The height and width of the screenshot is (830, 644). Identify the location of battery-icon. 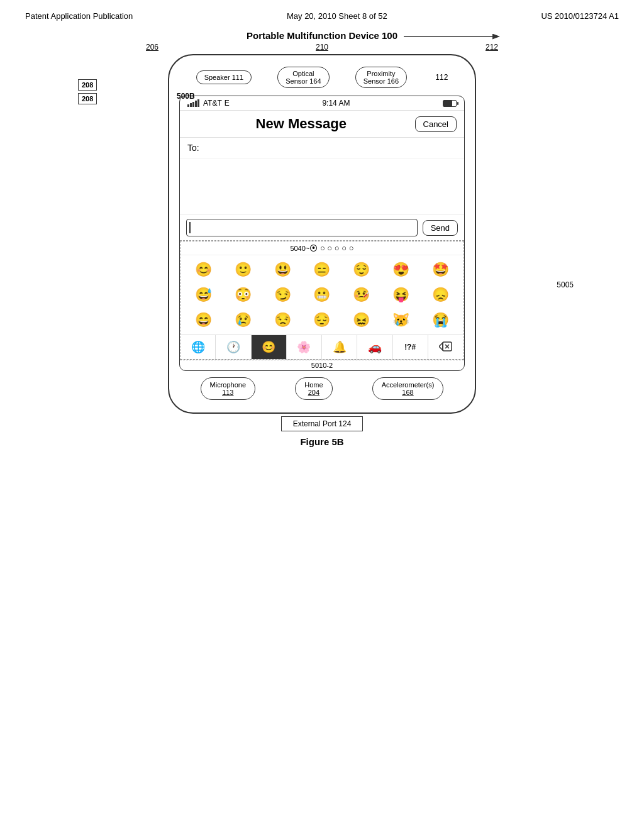
(450, 103).